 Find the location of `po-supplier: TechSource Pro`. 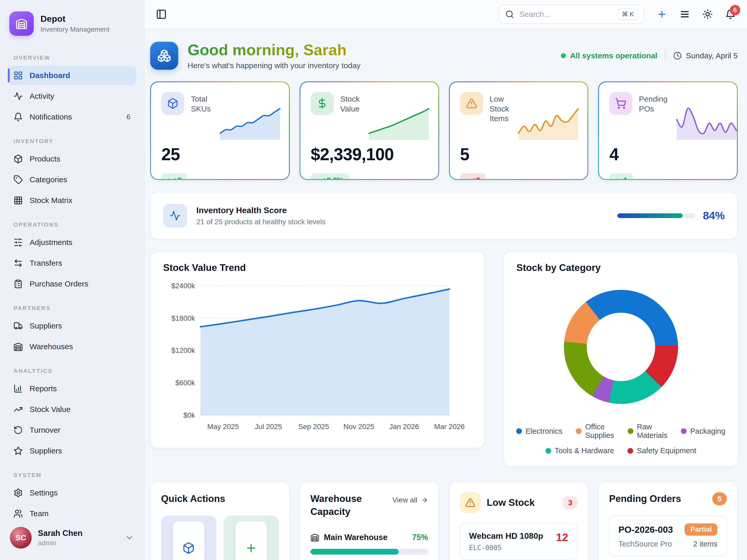

po-supplier: TechSource Pro is located at coordinates (645, 544).